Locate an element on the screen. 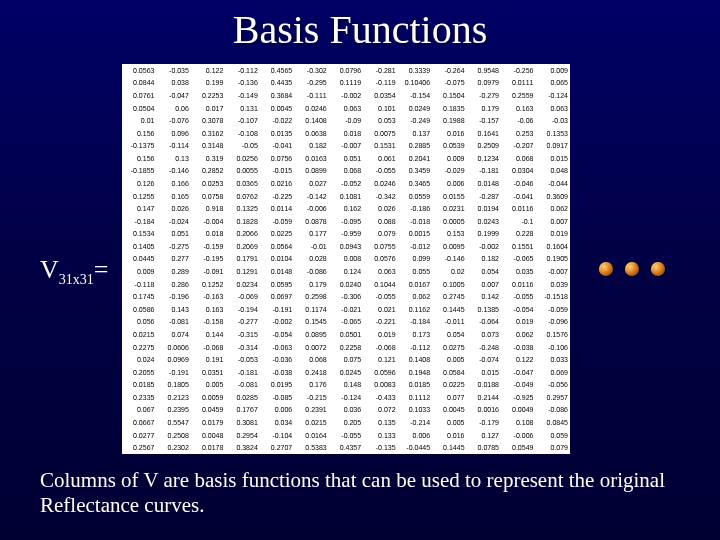 This screenshot has height=540, width=720. matrix-cell: 0.3609 is located at coordinates (552, 196).